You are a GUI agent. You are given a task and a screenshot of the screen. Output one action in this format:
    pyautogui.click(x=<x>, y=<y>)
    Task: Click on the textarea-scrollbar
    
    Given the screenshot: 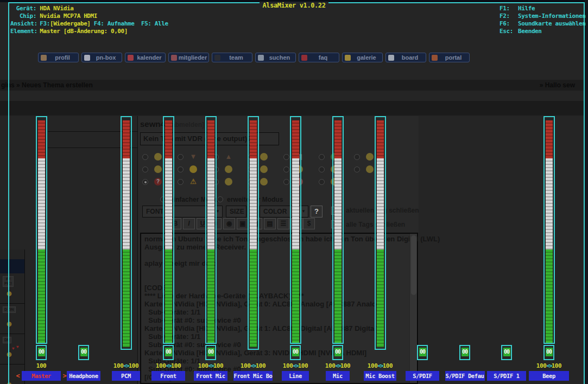 What is the action you would take?
    pyautogui.click(x=413, y=308)
    